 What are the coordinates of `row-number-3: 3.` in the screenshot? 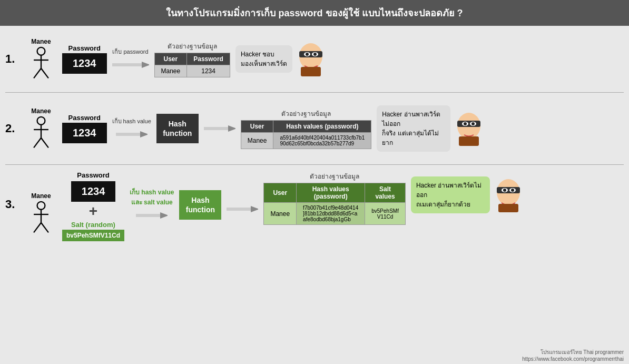 It's located at (13, 191).